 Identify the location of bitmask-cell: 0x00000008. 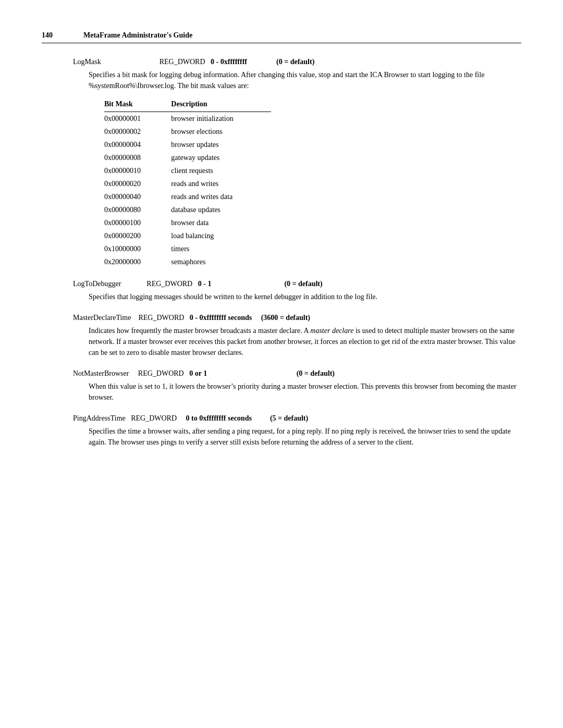
(138, 157).